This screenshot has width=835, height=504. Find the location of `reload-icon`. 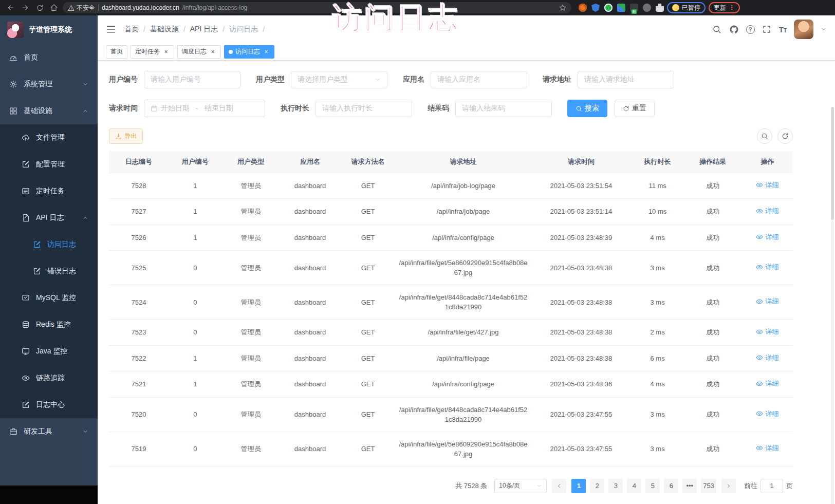

reload-icon is located at coordinates (40, 8).